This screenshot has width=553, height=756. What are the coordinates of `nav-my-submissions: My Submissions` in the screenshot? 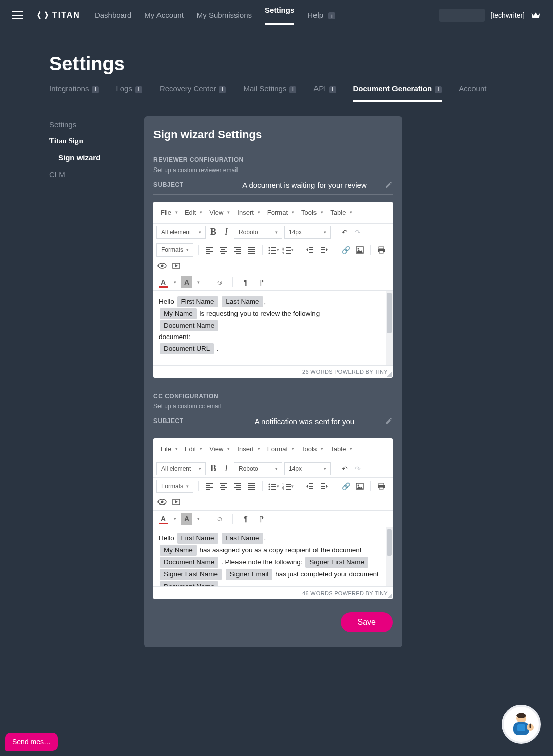 It's located at (224, 15).